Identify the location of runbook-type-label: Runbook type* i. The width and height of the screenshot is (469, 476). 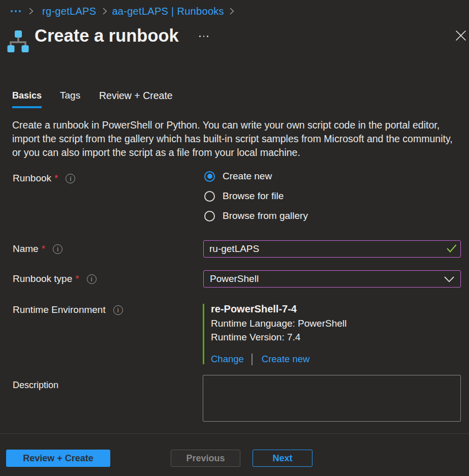
(55, 279).